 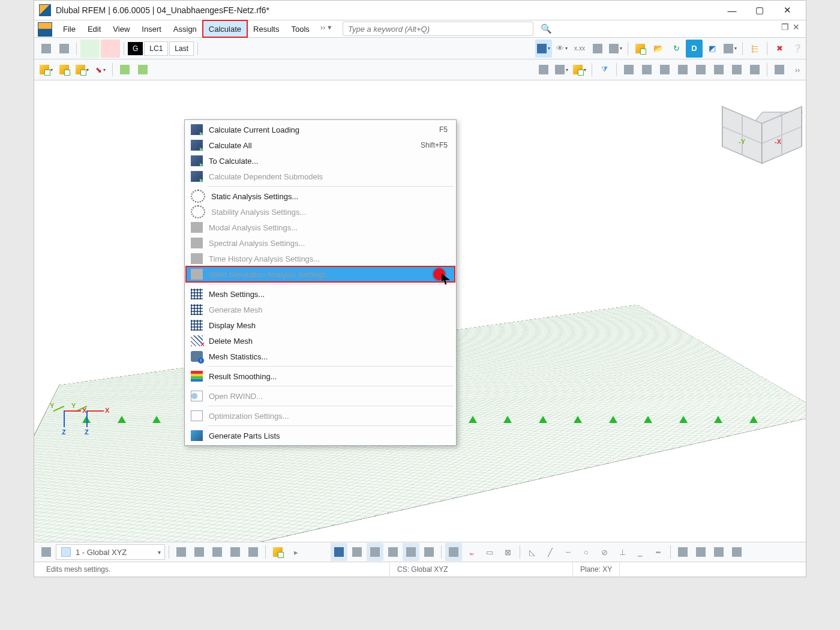 What do you see at coordinates (296, 552) in the screenshot?
I see `bb-next-icon: ▸` at bounding box center [296, 552].